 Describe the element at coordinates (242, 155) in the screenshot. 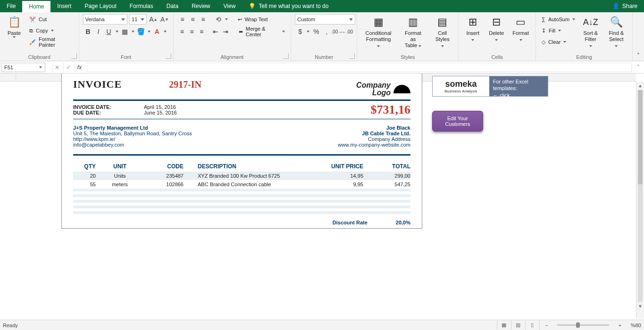

I see `divider` at that location.